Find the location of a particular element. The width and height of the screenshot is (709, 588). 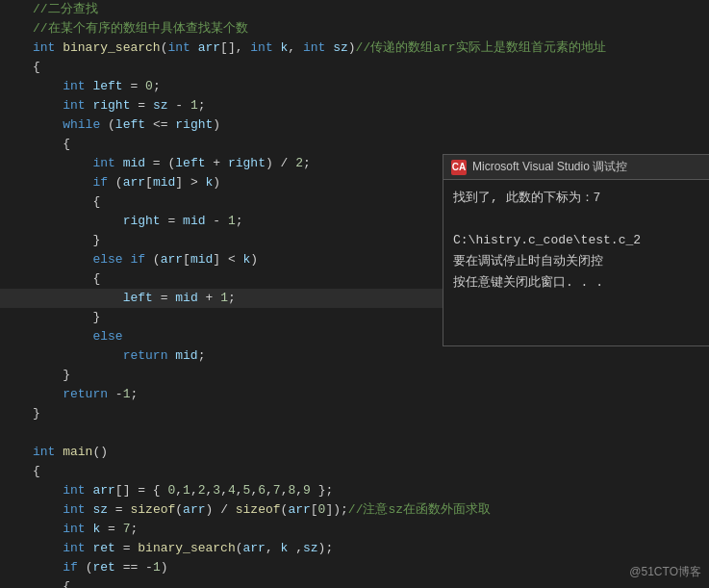

code-line is located at coordinates (354, 433).